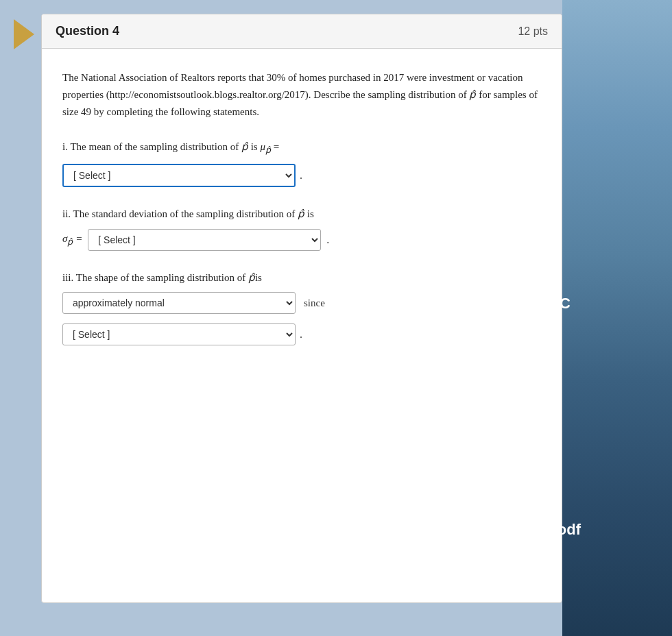  Describe the element at coordinates (302, 148) in the screenshot. I see `sub-i-label: i. The mean of the sampling distribution…` at that location.